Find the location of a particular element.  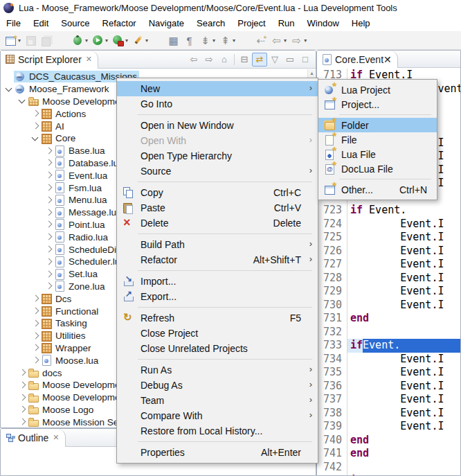

menu-source: Source is located at coordinates (75, 24).